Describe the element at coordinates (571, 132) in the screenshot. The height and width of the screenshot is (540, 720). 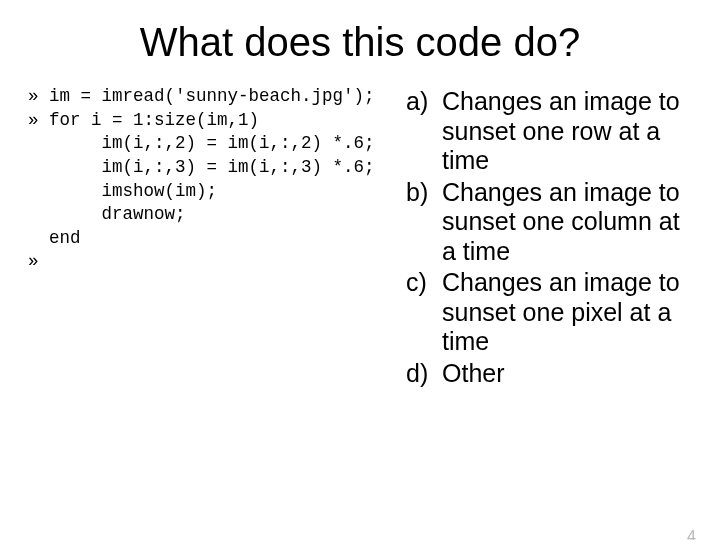
I see `answer-text: Changes an image to sunset one row at a …` at that location.